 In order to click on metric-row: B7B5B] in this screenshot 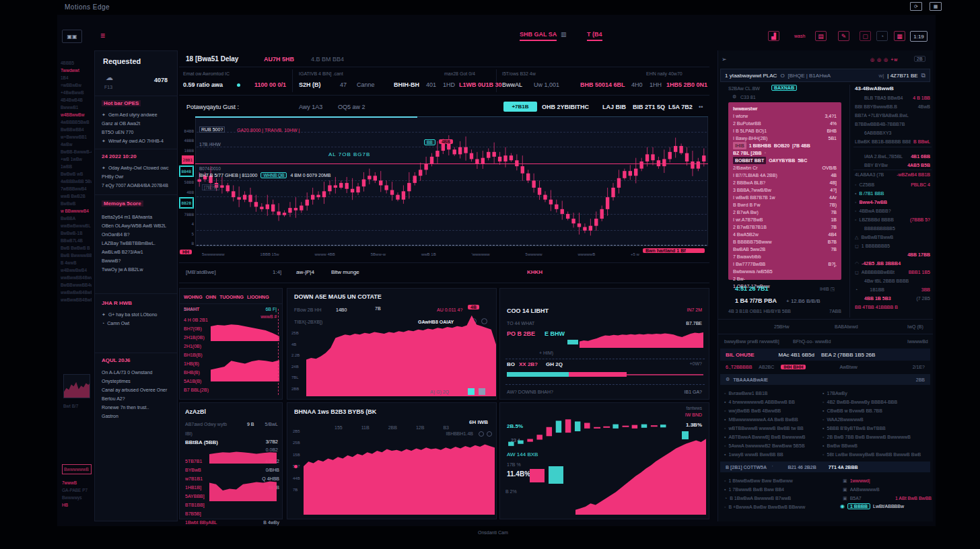, I will do `click(232, 514)`.